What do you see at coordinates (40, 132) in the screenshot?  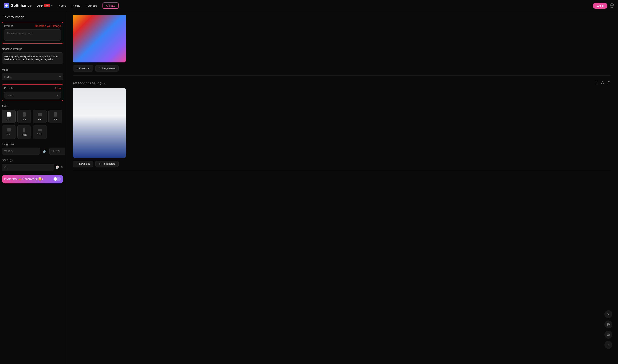 I see `ratio-16-9: 16:9` at bounding box center [40, 132].